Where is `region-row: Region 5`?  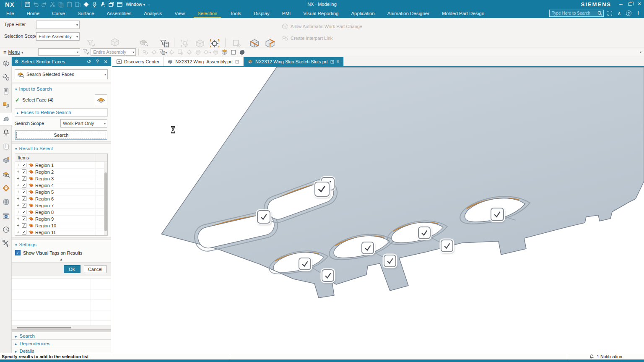 region-row: Region 5 is located at coordinates (61, 192).